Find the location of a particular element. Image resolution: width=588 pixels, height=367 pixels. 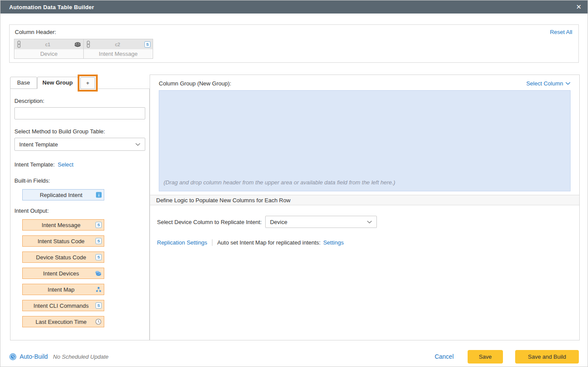

device-type-icon is located at coordinates (78, 44).